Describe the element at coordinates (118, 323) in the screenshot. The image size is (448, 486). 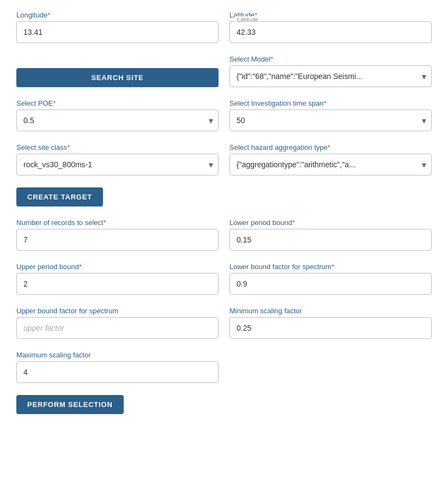
I see `upper-bound-factor-group: Upper bound factor for spectrum` at that location.